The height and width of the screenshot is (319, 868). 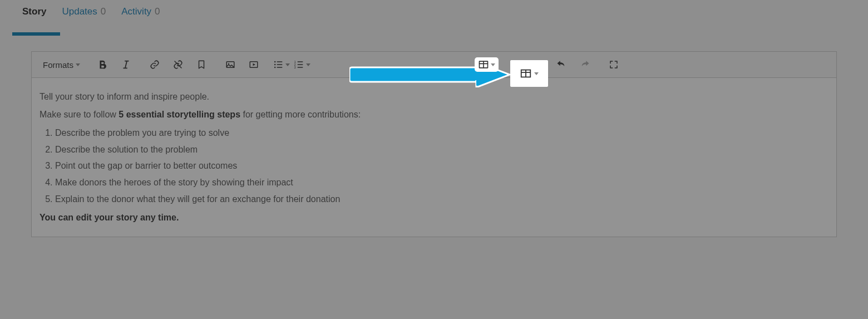 I want to click on svg-text: 3, so click(x=295, y=67).